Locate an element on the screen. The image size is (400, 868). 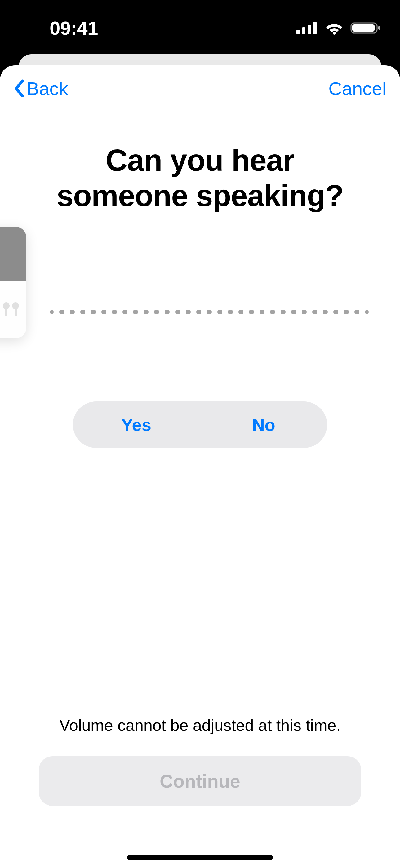
no-button: No is located at coordinates (264, 425).